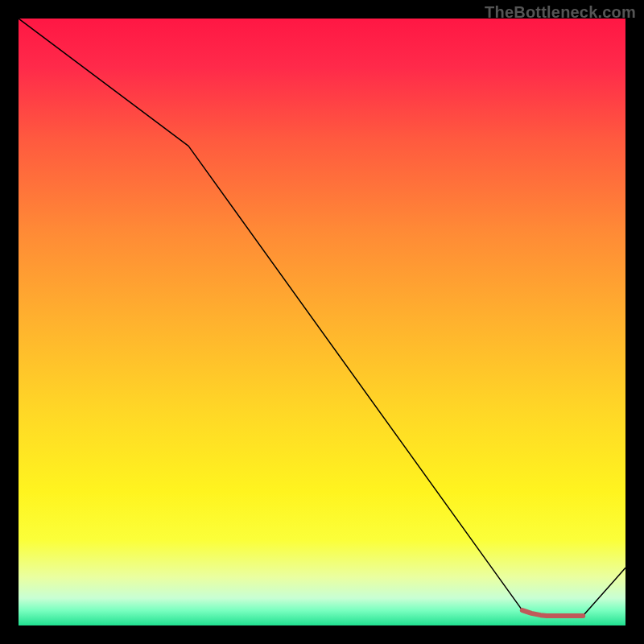  What do you see at coordinates (560, 13) in the screenshot?
I see `watermark-label: TheBottleneck.com` at bounding box center [560, 13].